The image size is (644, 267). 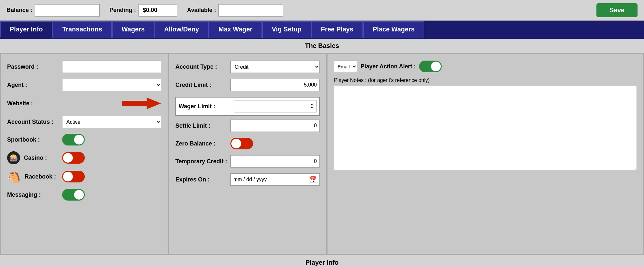 What do you see at coordinates (275, 106) in the screenshot?
I see `wager-limit-input` at bounding box center [275, 106].